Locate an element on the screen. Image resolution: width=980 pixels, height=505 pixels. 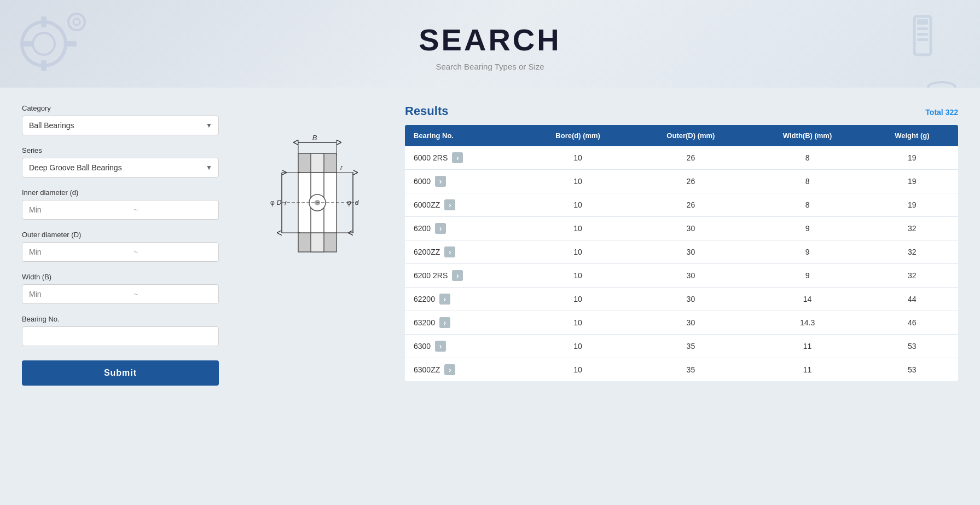
width-min is located at coordinates (77, 294).